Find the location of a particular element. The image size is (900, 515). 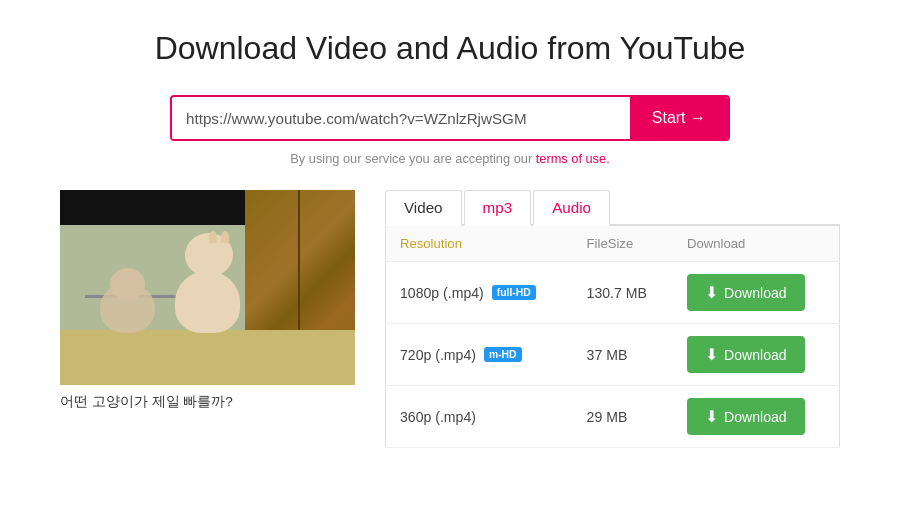

table-row: 720p (.mp4) m-HD 37 MB ⬇ Download is located at coordinates (613, 355).